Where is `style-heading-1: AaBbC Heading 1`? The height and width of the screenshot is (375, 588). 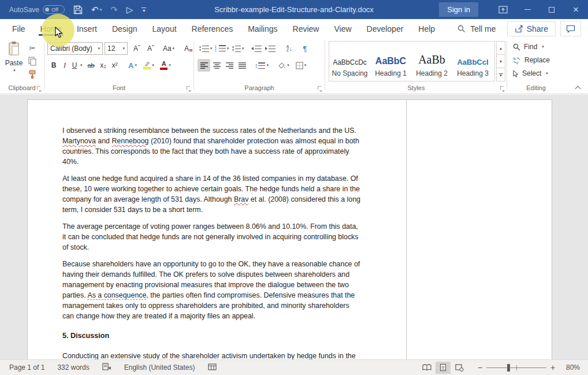 style-heading-1: AaBbC Heading 1 is located at coordinates (390, 61).